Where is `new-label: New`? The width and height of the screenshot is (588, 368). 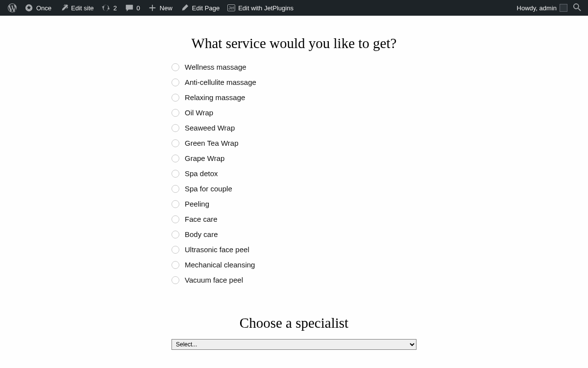 new-label: New is located at coordinates (166, 8).